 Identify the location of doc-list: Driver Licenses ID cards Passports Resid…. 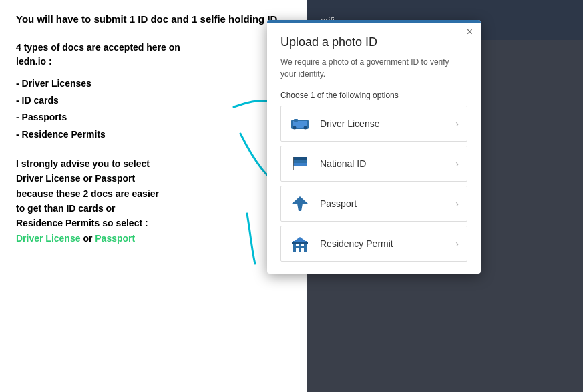
(154, 110).